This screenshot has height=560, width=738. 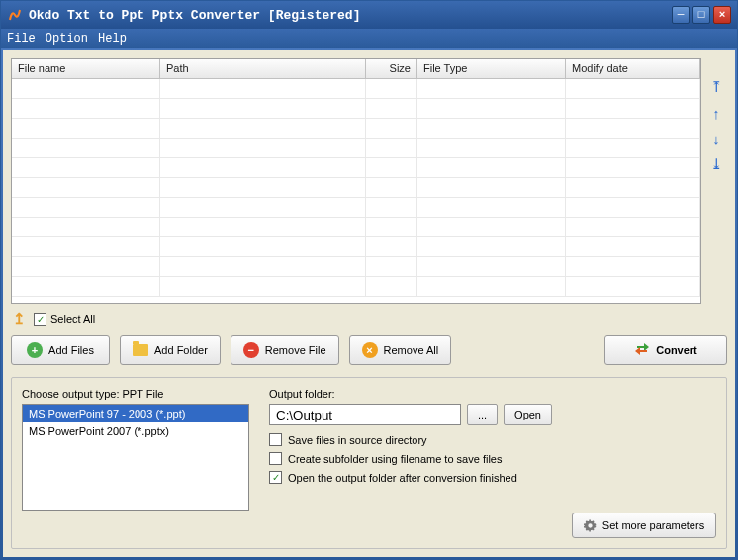 I want to click on close-button: ×, so click(x=722, y=15).